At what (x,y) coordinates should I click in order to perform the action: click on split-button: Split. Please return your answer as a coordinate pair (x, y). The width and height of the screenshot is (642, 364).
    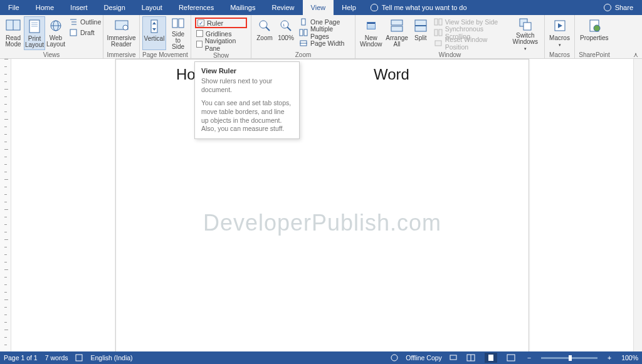
    Looking at the image, I should click on (421, 33).